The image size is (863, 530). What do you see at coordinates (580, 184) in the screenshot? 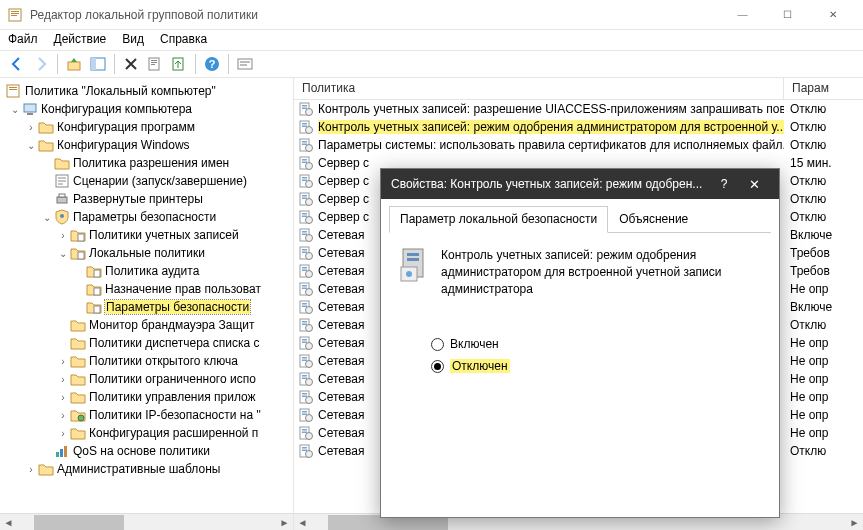
I see `dialog-titlebar: Свойства: Контроль учетных записей: режи…` at bounding box center [580, 184].